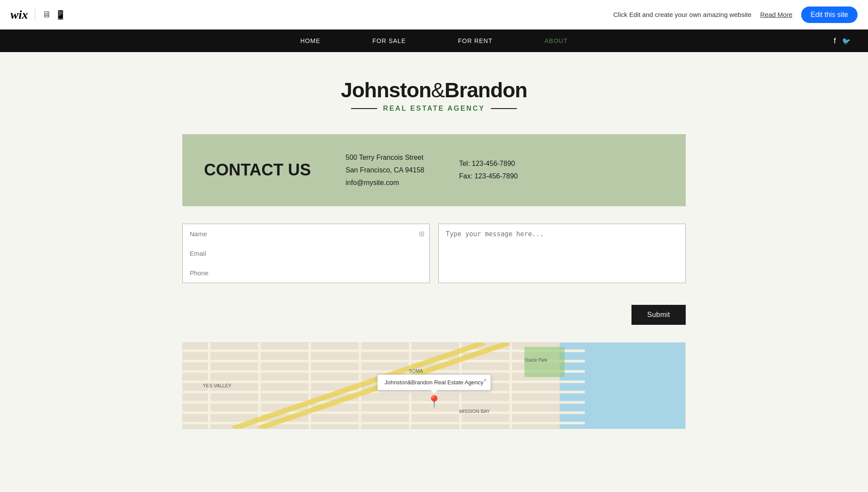  Describe the element at coordinates (489, 170) in the screenshot. I see `contact-phone: Tel: 123-456-7890 Fax: 123-456-7890` at that location.